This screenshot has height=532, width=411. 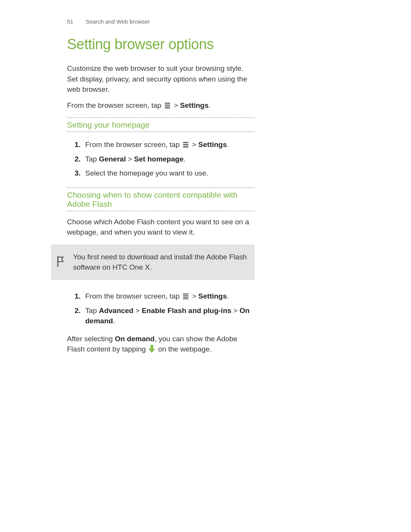 I want to click on after-text: After selecting On demand, you can show …, so click(x=161, y=345).